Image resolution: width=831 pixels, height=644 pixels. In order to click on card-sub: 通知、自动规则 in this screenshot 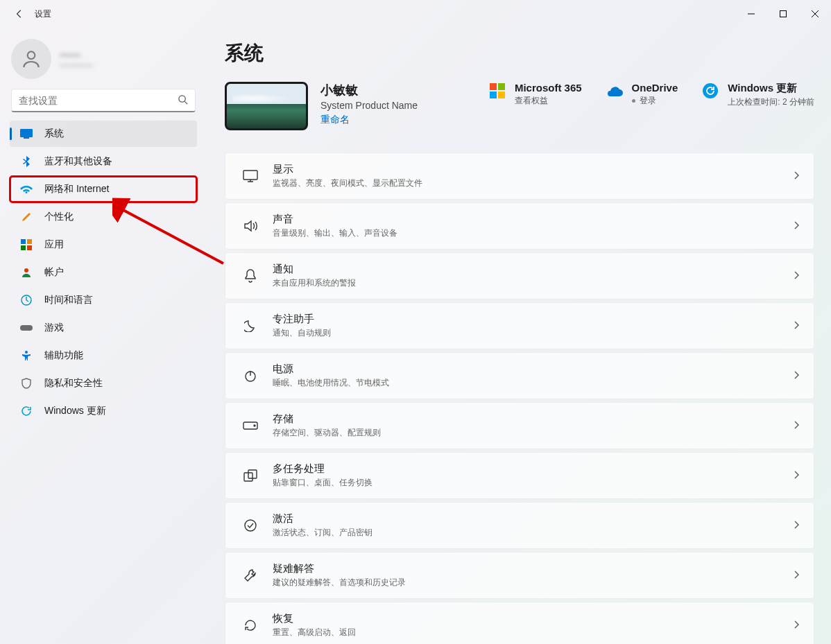, I will do `click(302, 333)`.